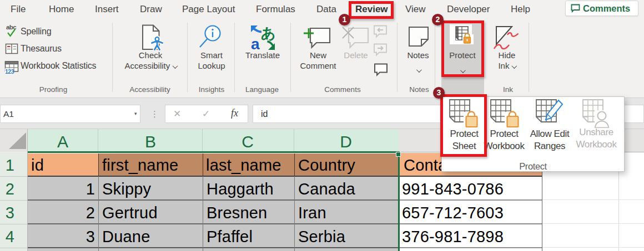  I want to click on svg-text: あ, so click(268, 33).